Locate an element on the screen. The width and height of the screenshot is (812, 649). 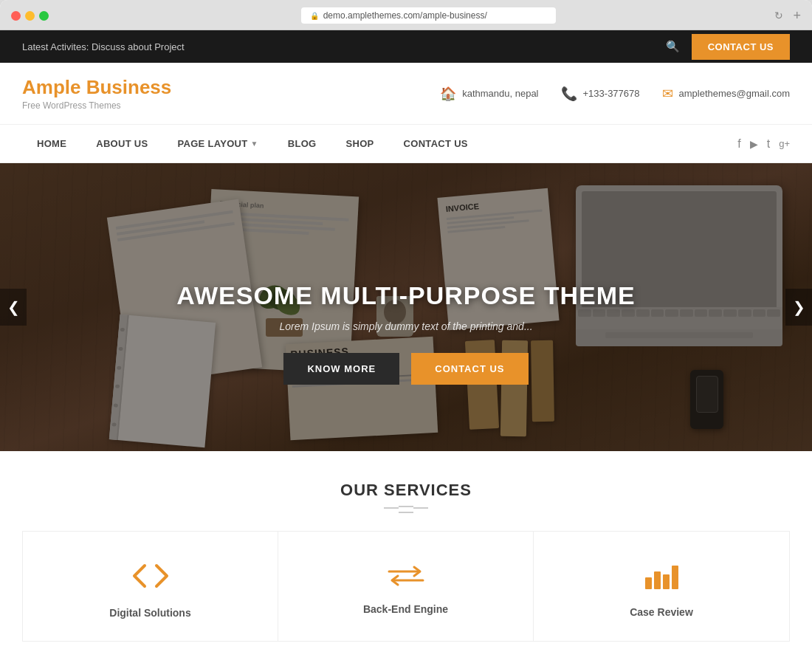
site-nav: HOME ABOUT US PAGE LAYOUT ▼ BLOG SHOP CO… is located at coordinates (406, 144).